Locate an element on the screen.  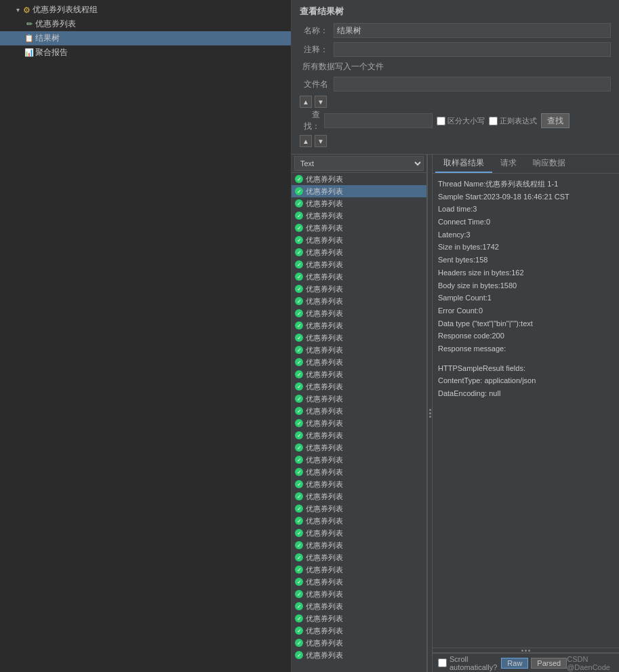
comment-label: 注释： is located at coordinates (317, 50).